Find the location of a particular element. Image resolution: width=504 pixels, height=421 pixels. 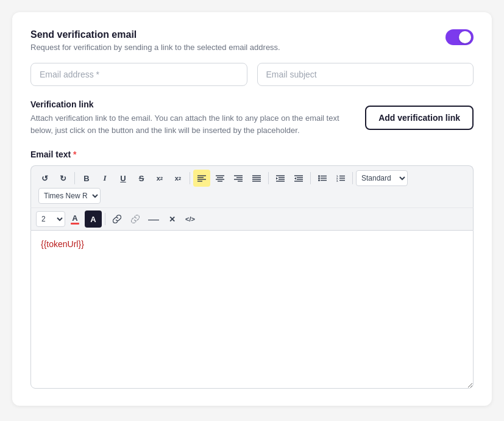

undo-button: ↺ is located at coordinates (44, 178).